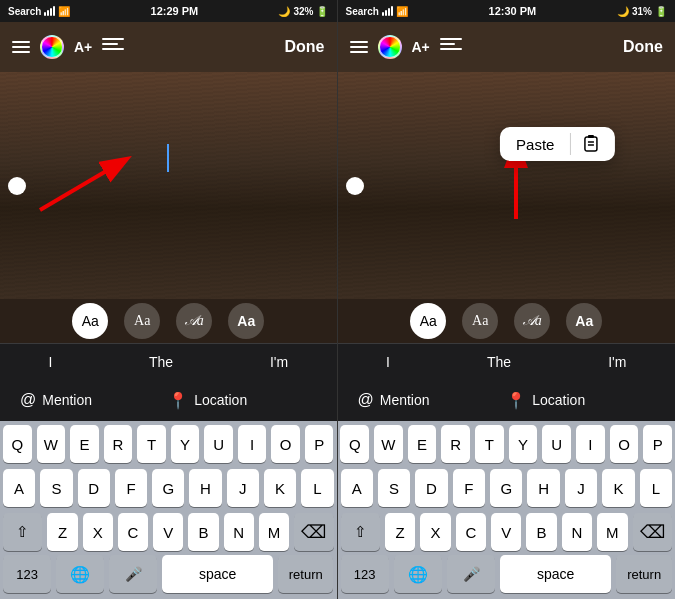 The width and height of the screenshot is (675, 599). I want to click on key-b: B, so click(203, 532).